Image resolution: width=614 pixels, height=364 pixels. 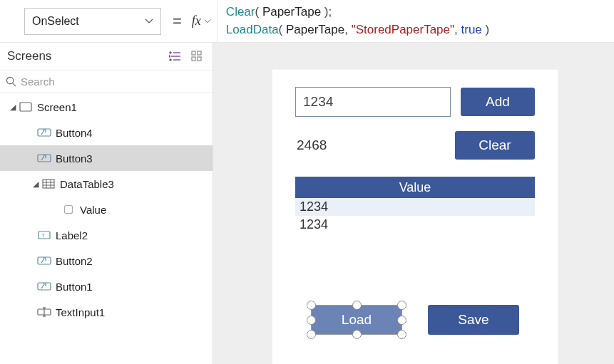 What do you see at coordinates (106, 261) in the screenshot?
I see `tree-item-button2: Button2` at bounding box center [106, 261].